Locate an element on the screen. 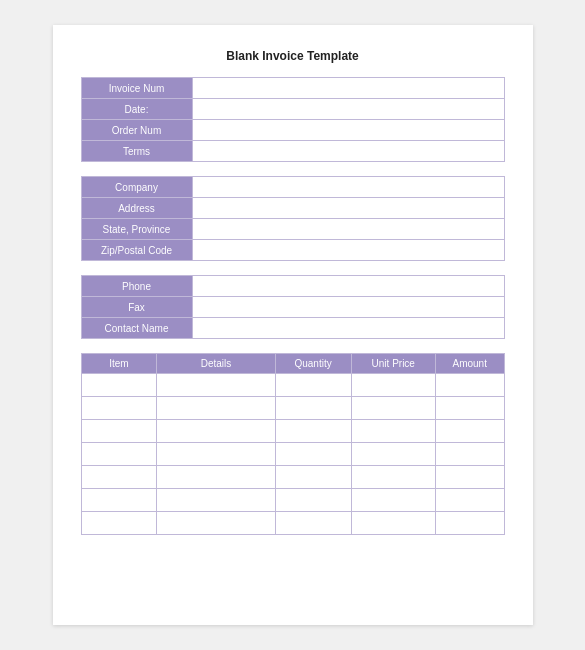 This screenshot has height=650, width=585. state-row: State, Province is located at coordinates (293, 230).